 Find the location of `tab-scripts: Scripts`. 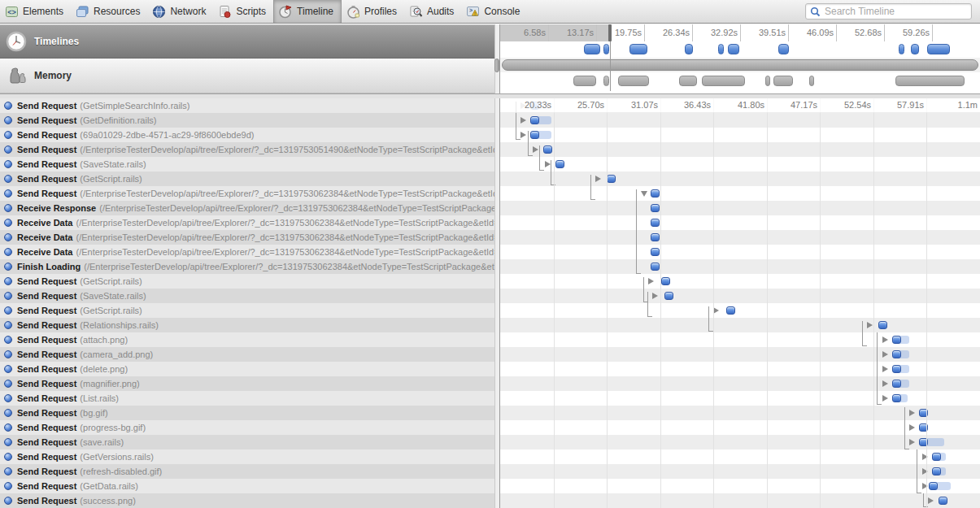

tab-scripts: Scripts is located at coordinates (243, 11).